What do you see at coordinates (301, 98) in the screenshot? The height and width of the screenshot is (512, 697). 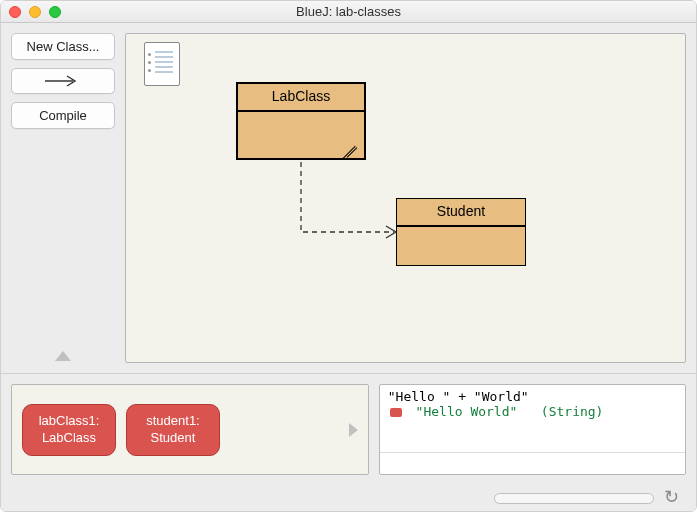 I see `class-name-label: LabClass` at bounding box center [301, 98].